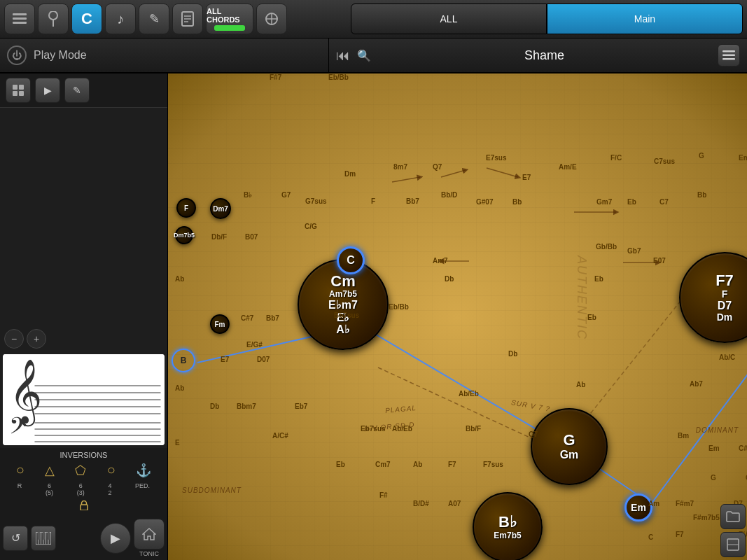 Image resolution: width=747 pixels, height=560 pixels. I want to click on inv-circle: ○, so click(20, 470).